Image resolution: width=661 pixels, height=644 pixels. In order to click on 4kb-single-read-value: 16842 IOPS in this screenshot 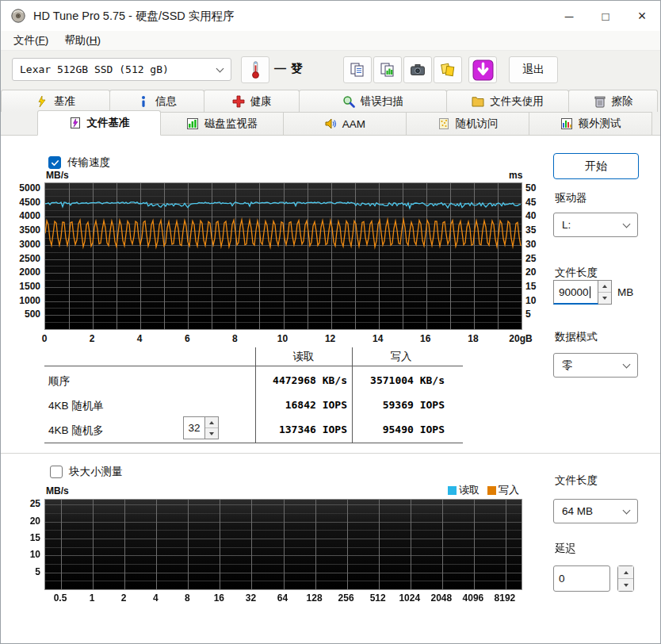, I will do `click(293, 404)`.